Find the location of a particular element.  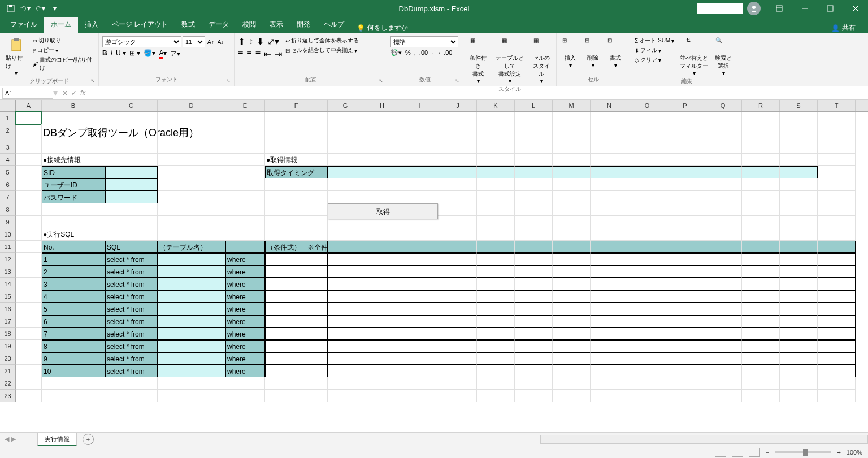

cell-R18 is located at coordinates (761, 334).